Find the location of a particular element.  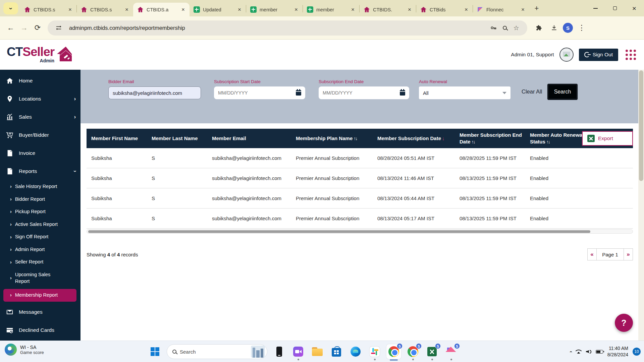

browser-tab-active: CTBIDS.a × is located at coordinates (161, 9).